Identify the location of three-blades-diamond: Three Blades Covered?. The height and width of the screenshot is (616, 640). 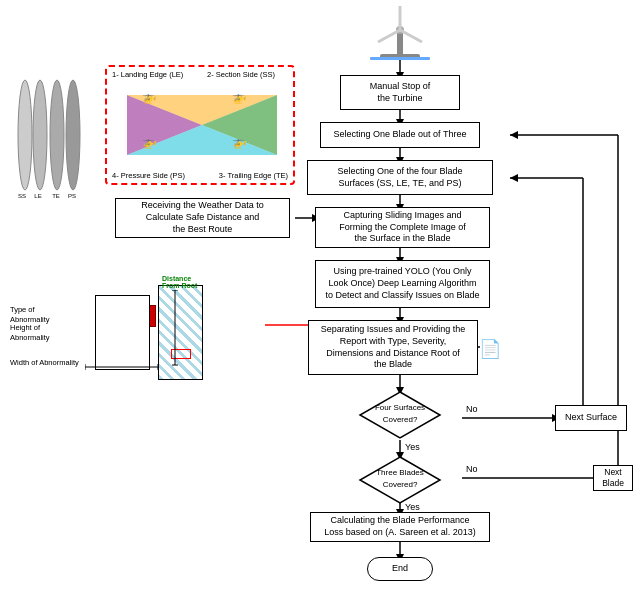
(400, 480).